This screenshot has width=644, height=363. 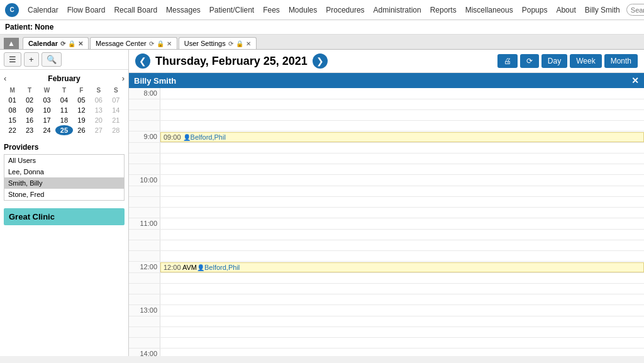 What do you see at coordinates (29, 130) in the screenshot?
I see `mini-cal-day: 23` at bounding box center [29, 130].